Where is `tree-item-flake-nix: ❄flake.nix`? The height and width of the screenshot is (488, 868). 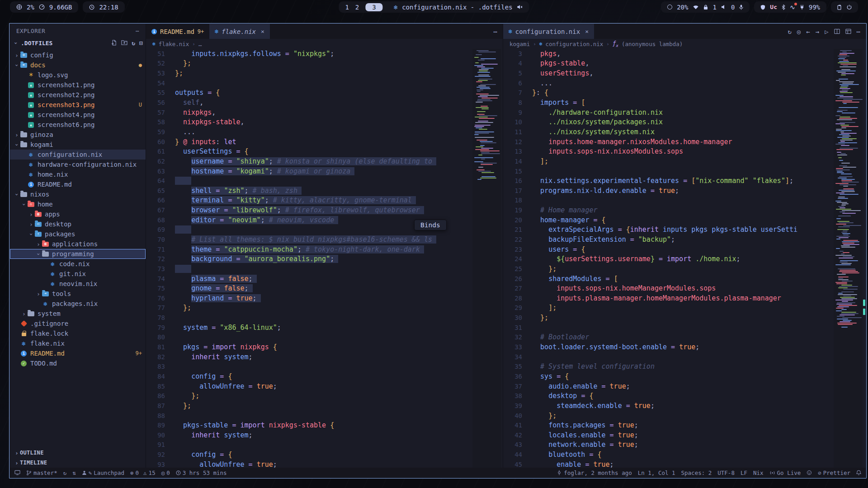
tree-item-flake-nix: ❄flake.nix is located at coordinates (78, 343).